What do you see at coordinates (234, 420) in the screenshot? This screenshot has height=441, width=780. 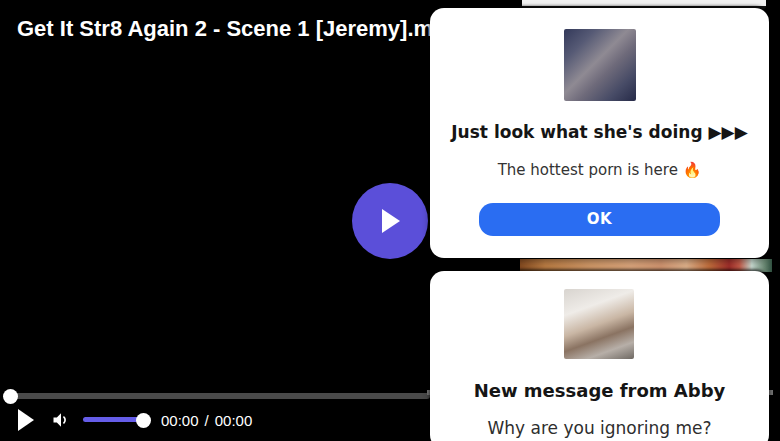 I see `duration: 00:00` at bounding box center [234, 420].